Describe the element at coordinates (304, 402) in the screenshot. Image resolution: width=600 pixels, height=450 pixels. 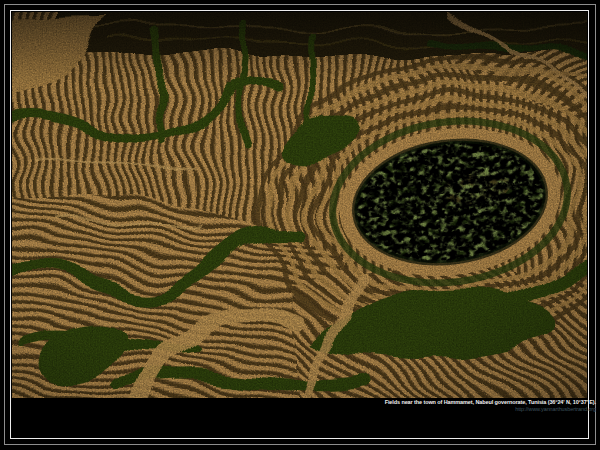
I see `photo-caption: Fields near the town of Hammamet, Nabeul…` at that location.